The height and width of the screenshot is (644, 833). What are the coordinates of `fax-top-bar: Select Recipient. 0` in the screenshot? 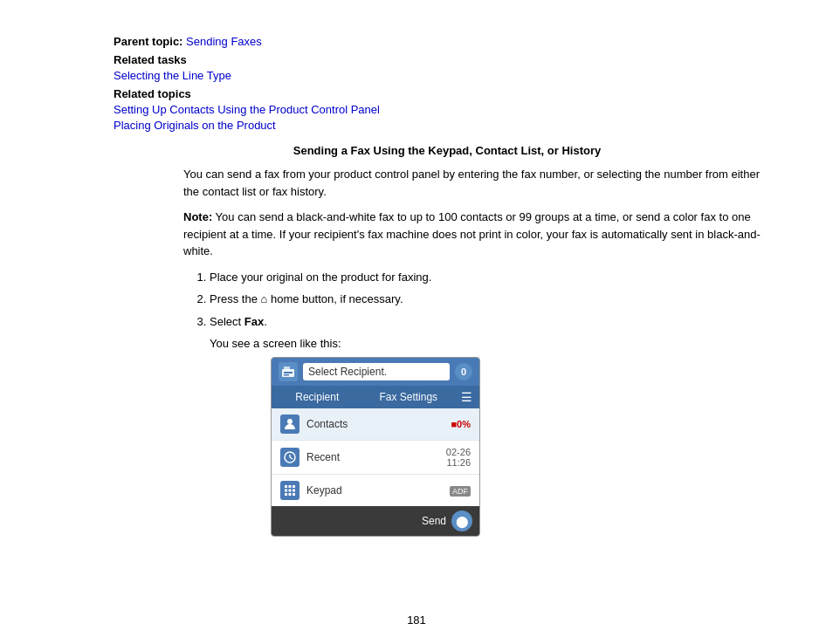 It's located at (375, 372).